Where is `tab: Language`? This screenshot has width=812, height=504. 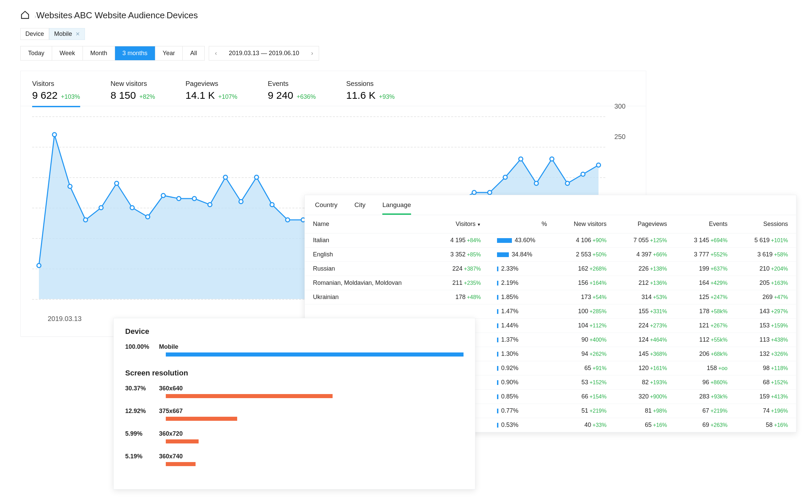
tab: Language is located at coordinates (397, 208).